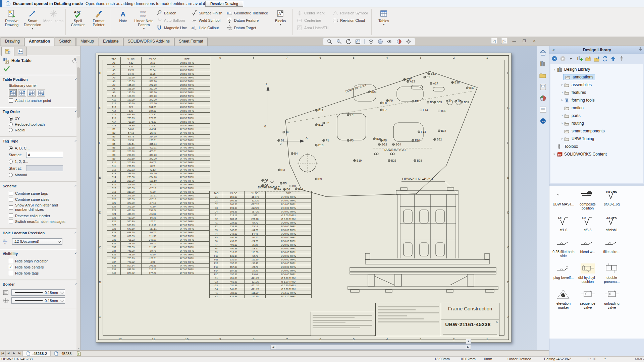 The height and width of the screenshot is (362, 644). What do you see at coordinates (11, 208) in the screenshot?
I see `ansi-checkbox` at bounding box center [11, 208].